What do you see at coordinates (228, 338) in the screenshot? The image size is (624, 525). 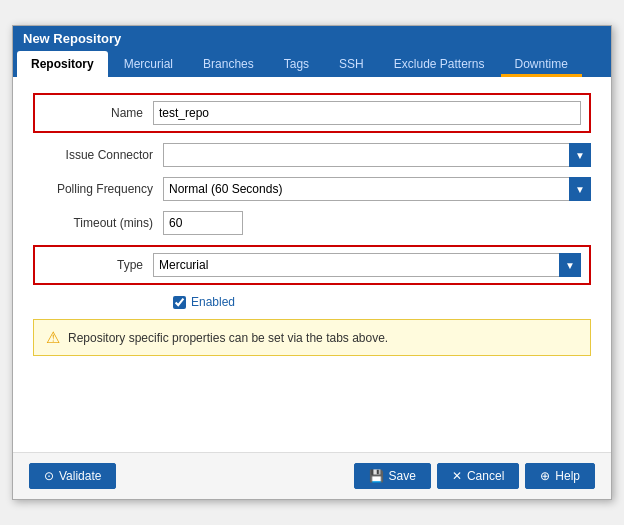 I see `info-text: Repository specific properties can be se…` at bounding box center [228, 338].